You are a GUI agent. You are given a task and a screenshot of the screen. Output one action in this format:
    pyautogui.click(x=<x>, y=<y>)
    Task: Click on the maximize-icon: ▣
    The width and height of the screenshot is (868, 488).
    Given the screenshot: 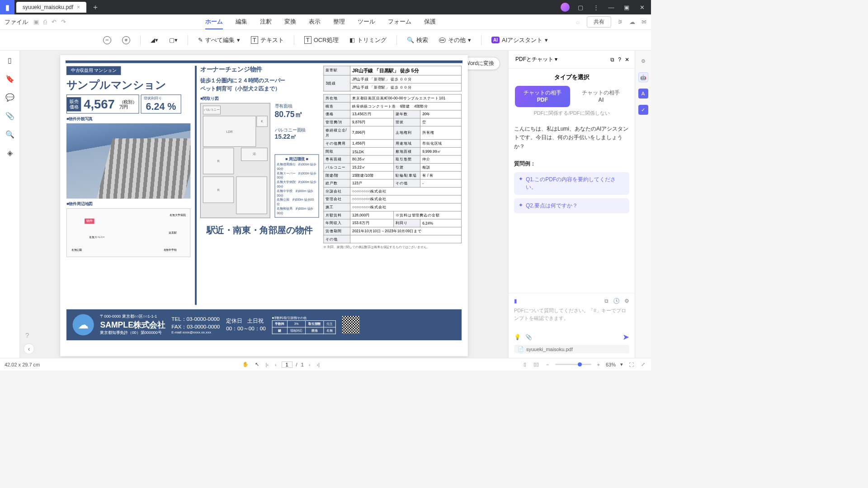 What is the action you would take?
    pyautogui.click(x=627, y=7)
    